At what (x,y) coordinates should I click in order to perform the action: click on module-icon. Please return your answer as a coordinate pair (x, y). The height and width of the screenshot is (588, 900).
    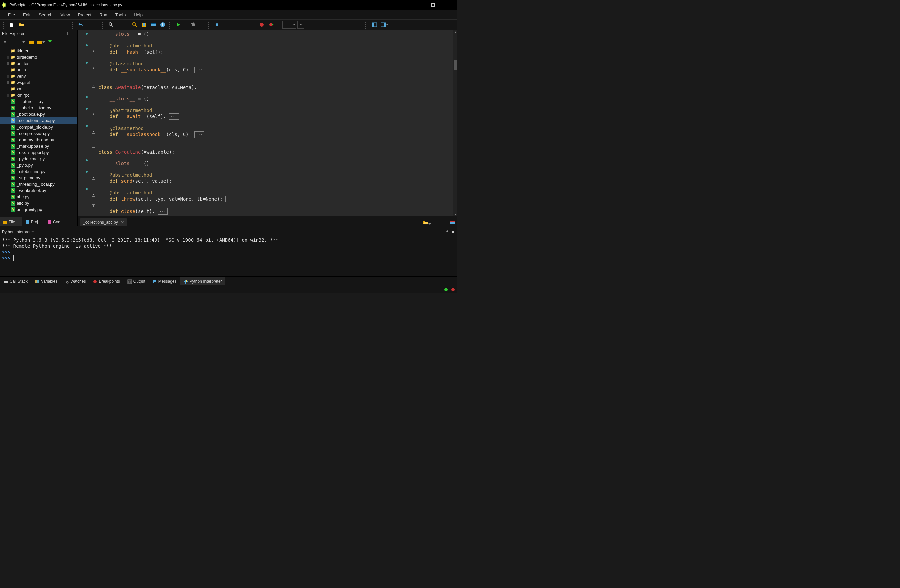
    Looking at the image, I should click on (144, 25).